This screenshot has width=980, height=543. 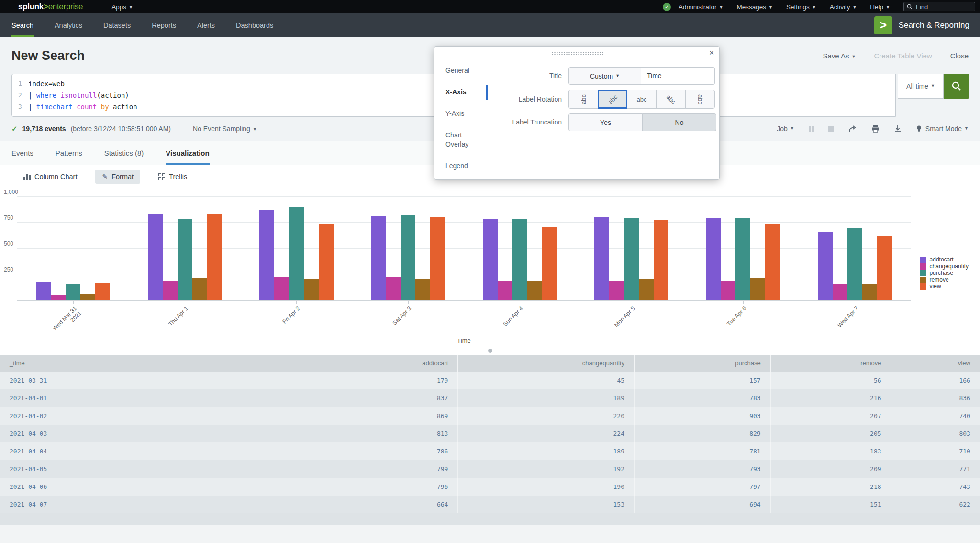 I want to click on cell-addtocart: 813, so click(x=381, y=434).